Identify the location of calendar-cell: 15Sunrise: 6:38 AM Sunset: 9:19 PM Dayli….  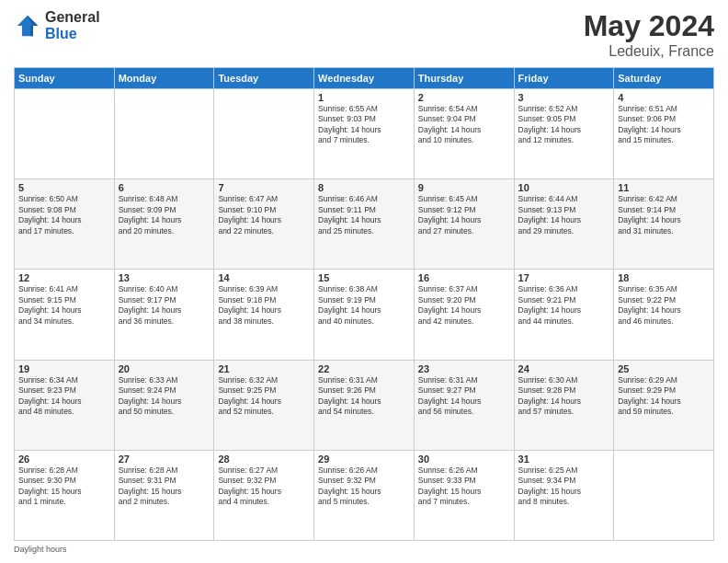
(364, 315).